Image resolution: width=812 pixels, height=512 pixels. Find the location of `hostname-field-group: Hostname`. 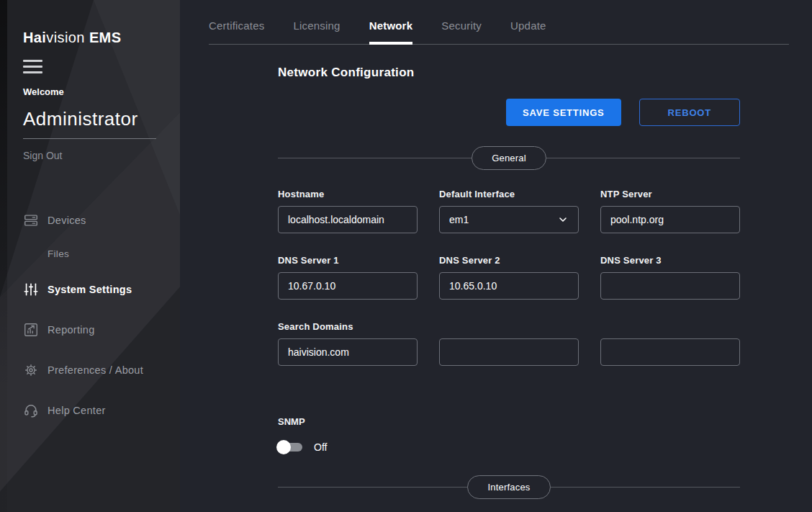

hostname-field-group: Hostname is located at coordinates (348, 211).